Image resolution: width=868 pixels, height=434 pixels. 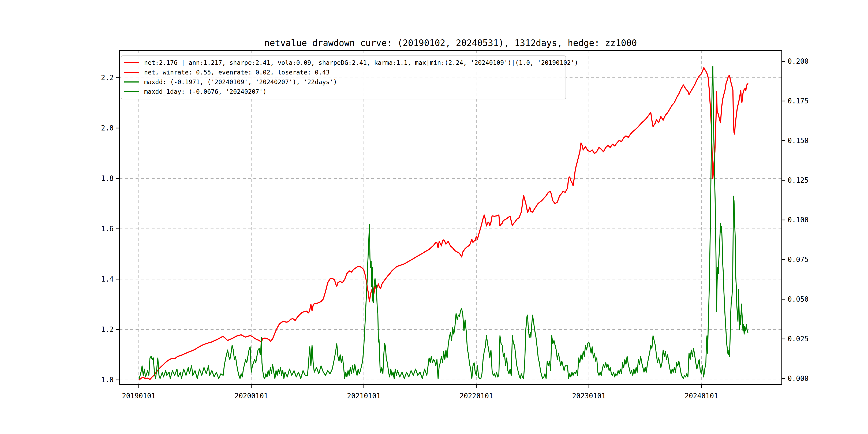 I want to click on left-y-tick-label: 2.2, so click(x=107, y=78).